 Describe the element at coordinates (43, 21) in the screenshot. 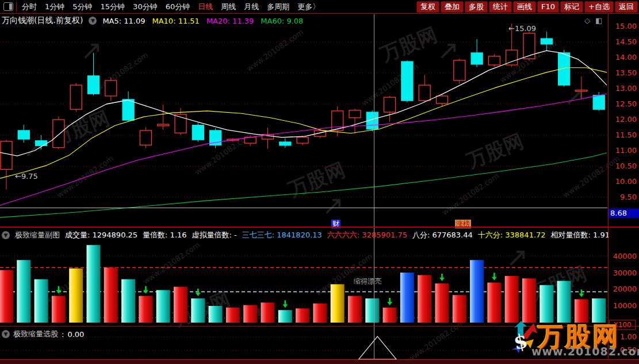

I see `stock-title: 万向钱潮(日线.前复权)` at that location.